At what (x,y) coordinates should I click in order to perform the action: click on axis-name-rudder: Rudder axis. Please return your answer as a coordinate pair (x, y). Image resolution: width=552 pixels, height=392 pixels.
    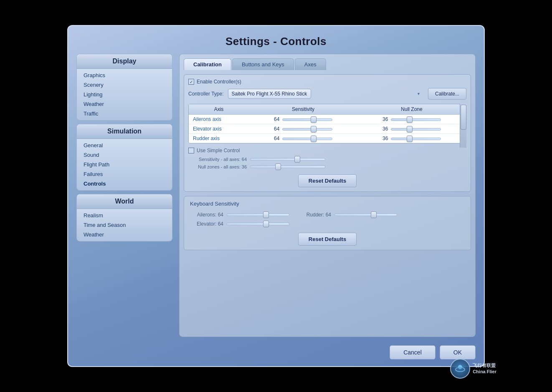
    Looking at the image, I should click on (219, 138).